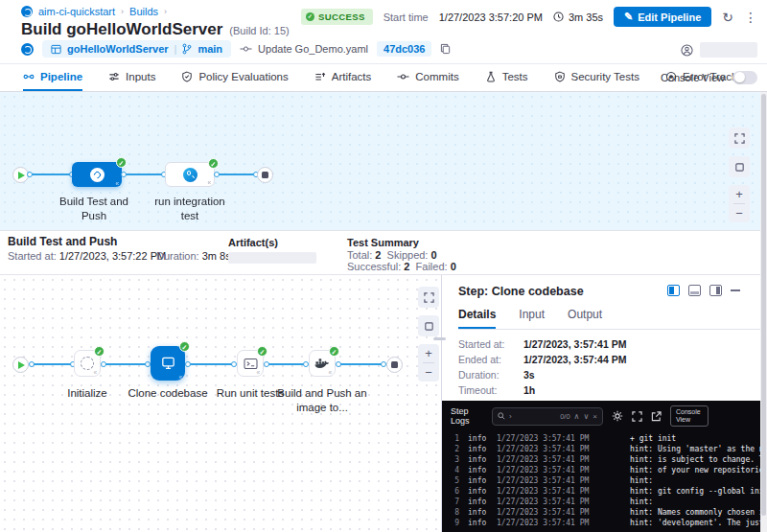 Image resolution: width=767 pixels, height=532 pixels. Describe the element at coordinates (322, 363) in the screenshot. I see `step-node-build-and-push: «` at that location.